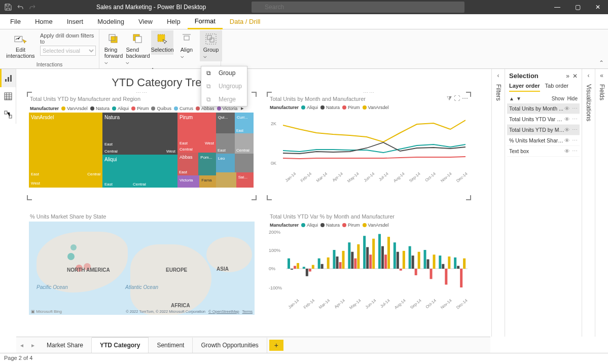  I want to click on menu-data-drill: Data / Drill, so click(245, 21).